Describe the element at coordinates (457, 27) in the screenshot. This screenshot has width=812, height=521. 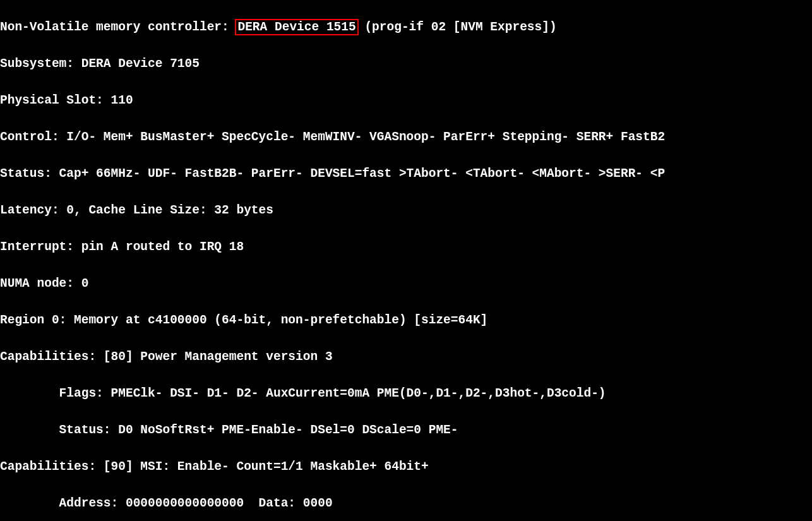
I see `text: (prog-if 02 [NVM Express])` at that location.